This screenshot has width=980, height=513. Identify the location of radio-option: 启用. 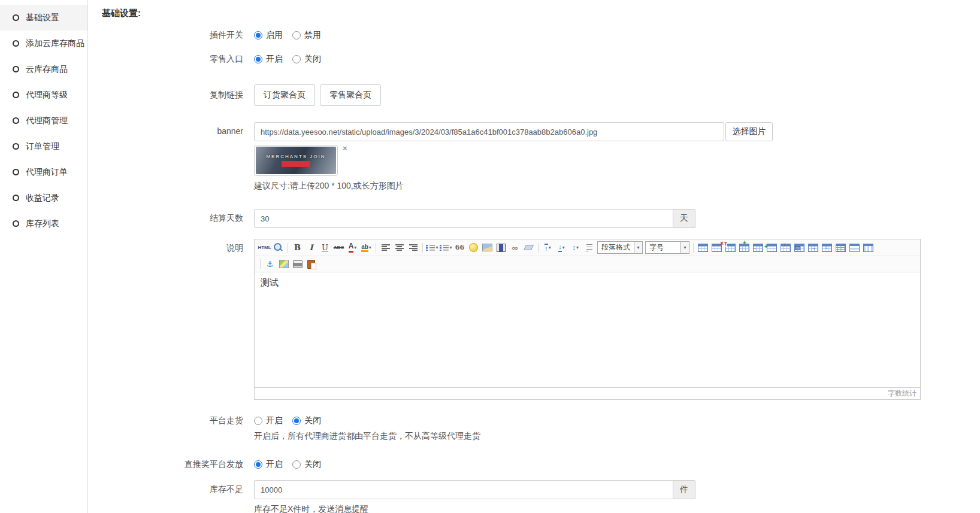
(268, 35).